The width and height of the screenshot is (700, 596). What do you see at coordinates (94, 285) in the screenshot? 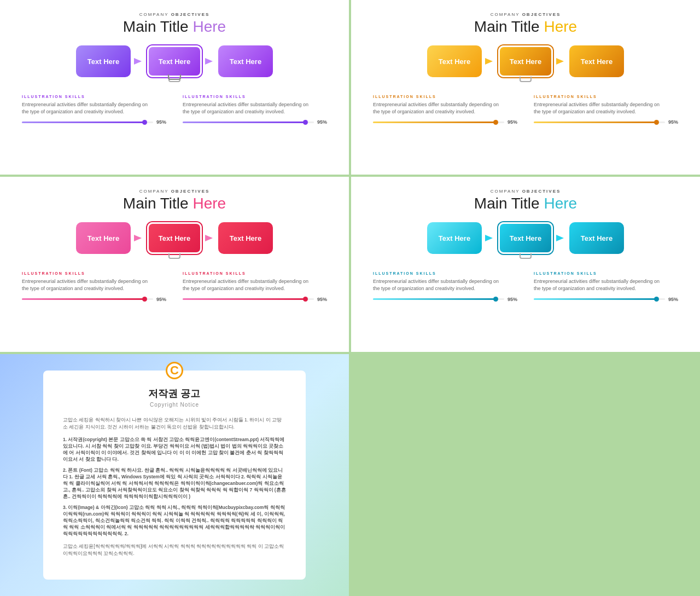
I see `slide-pink-skill-1-desc: Entrepreneurial activities differ substa…` at bounding box center [94, 285].